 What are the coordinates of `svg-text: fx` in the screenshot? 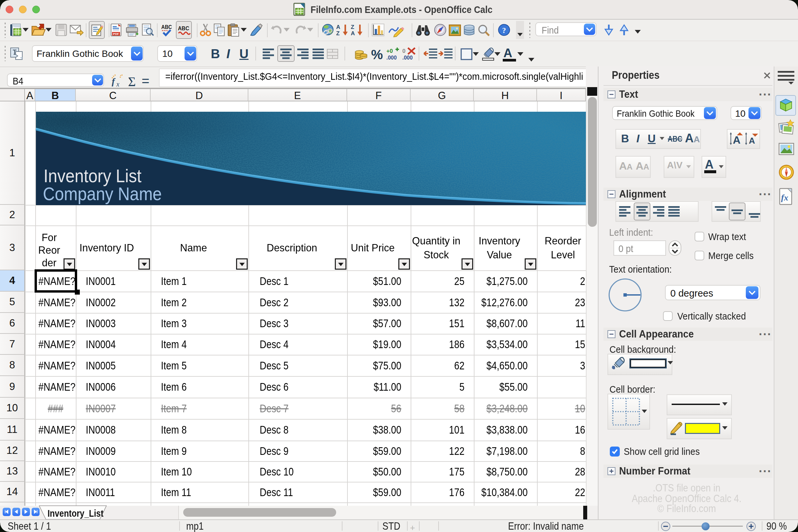 It's located at (785, 197).